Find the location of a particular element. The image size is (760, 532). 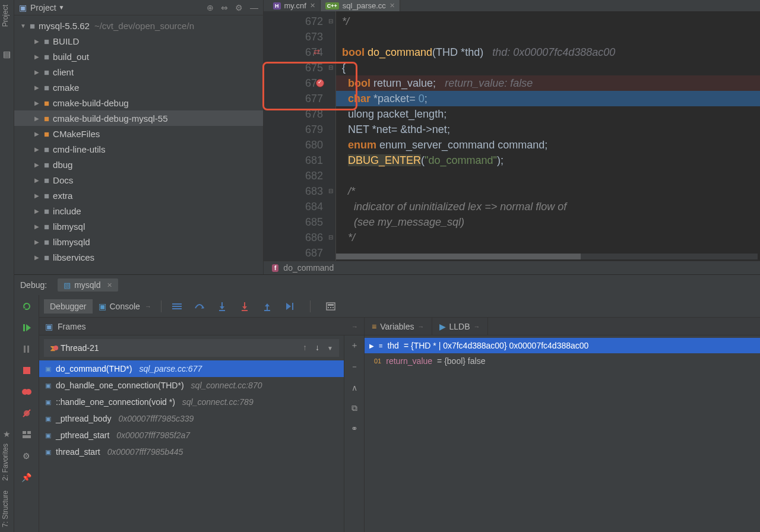

debug-label: Debug: is located at coordinates (33, 285).